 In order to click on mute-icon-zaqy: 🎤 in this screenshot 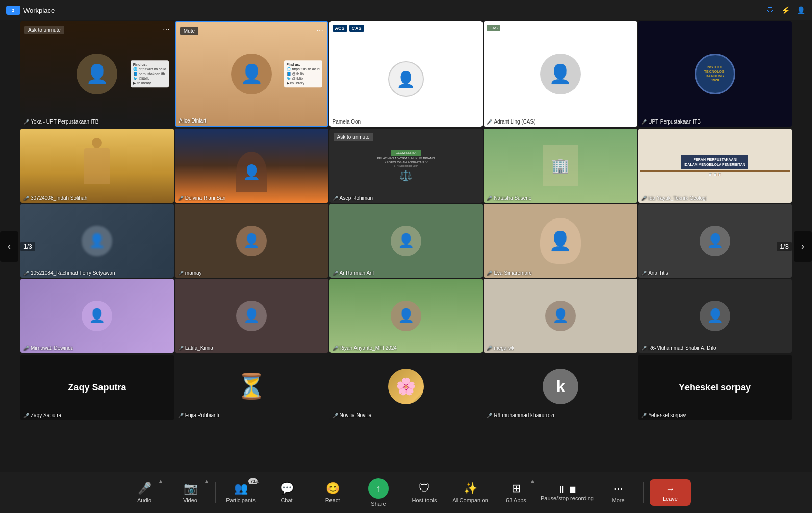, I will do `click(27, 416)`.